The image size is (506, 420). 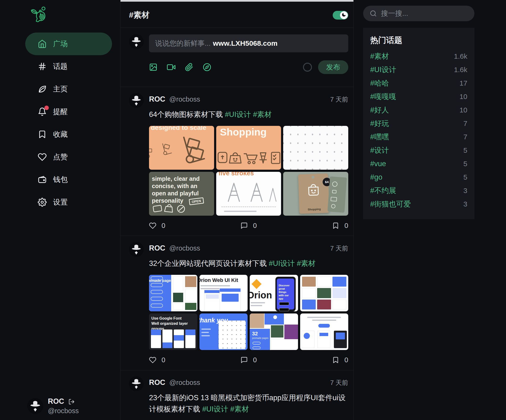 What do you see at coordinates (419, 70) in the screenshot?
I see `topic-row: #UI设计 1.6k` at bounding box center [419, 70].